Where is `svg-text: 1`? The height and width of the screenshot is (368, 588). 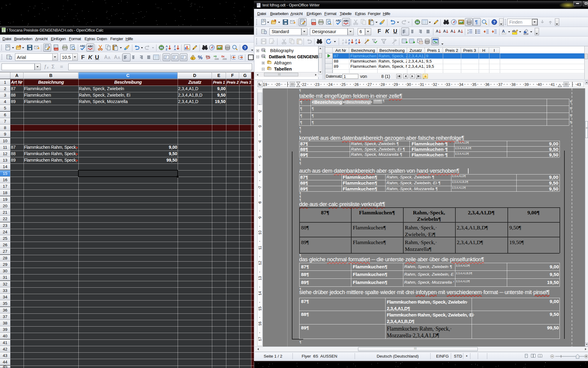
svg-text: 1 is located at coordinates (468, 30).